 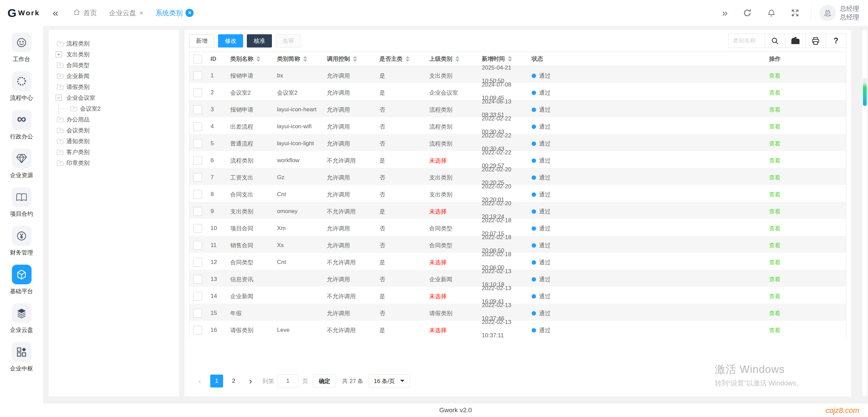 What do you see at coordinates (118, 87) in the screenshot?
I see `tree-item: 请假类别` at bounding box center [118, 87].